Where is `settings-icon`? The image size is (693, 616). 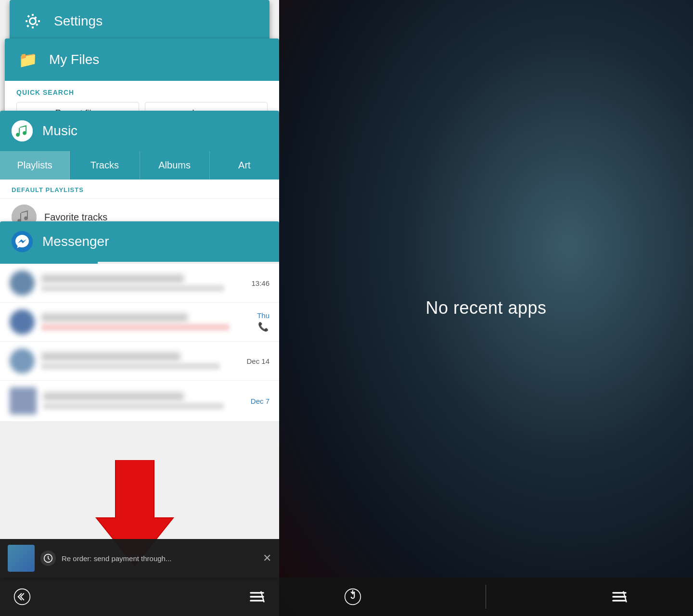 settings-icon is located at coordinates (33, 21).